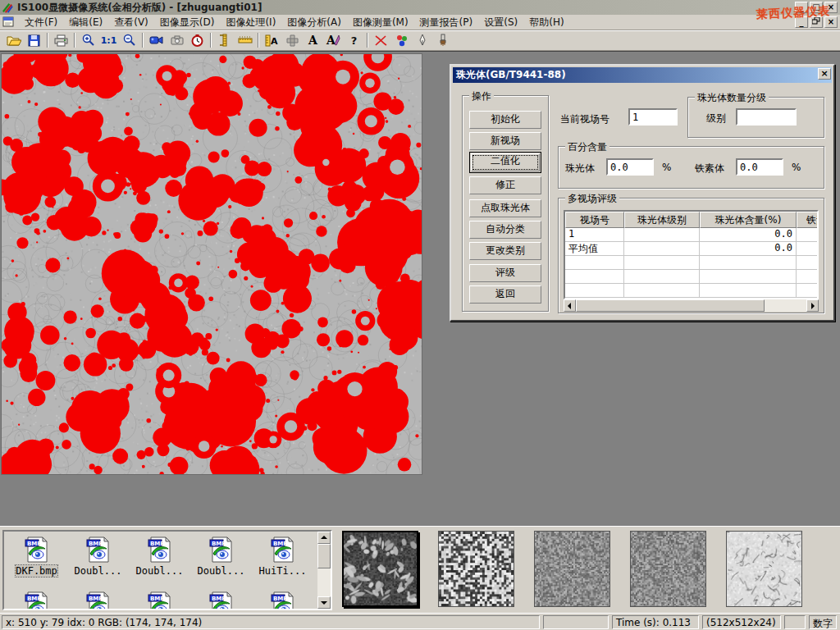 The width and height of the screenshot is (840, 630). Describe the element at coordinates (333, 40) in the screenshot. I see `annotate-tool-button: A` at that location.